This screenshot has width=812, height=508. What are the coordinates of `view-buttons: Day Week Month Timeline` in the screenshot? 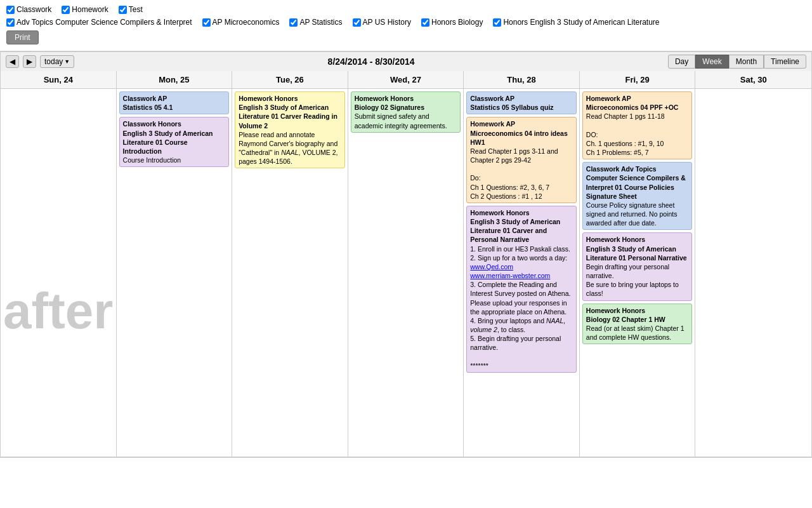 It's located at (737, 62).